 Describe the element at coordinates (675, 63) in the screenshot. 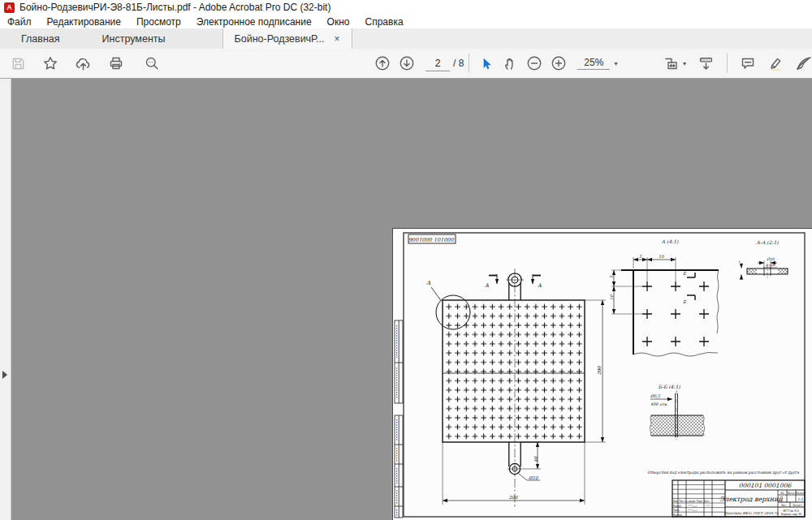

I see `page-fit-button: ▾` at that location.